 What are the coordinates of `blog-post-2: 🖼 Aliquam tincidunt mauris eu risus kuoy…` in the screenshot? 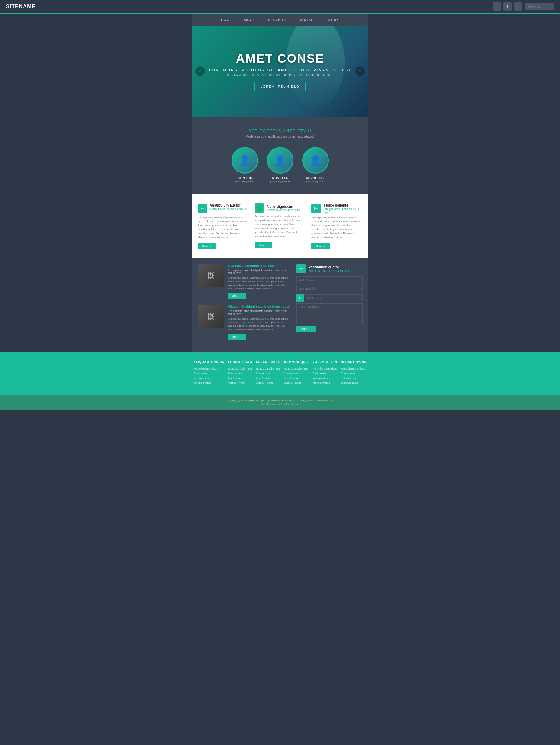 It's located at (244, 322).